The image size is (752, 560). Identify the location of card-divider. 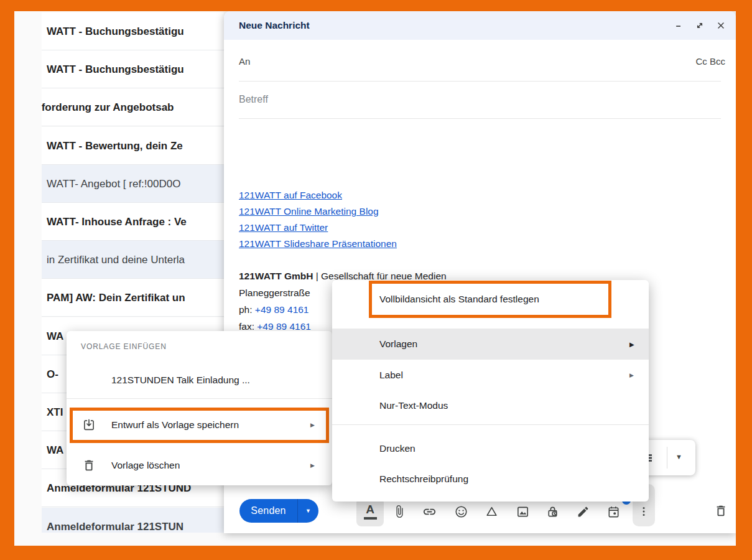
(667, 458).